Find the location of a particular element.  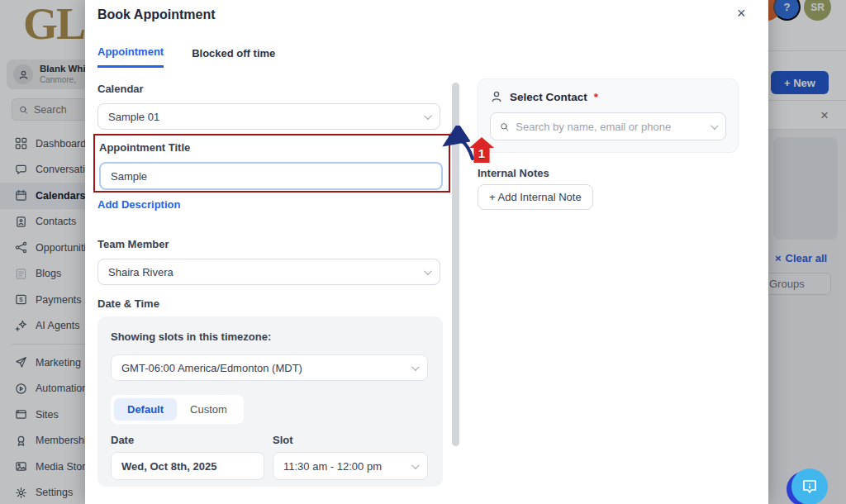

chat-widget-button is located at coordinates (807, 486).